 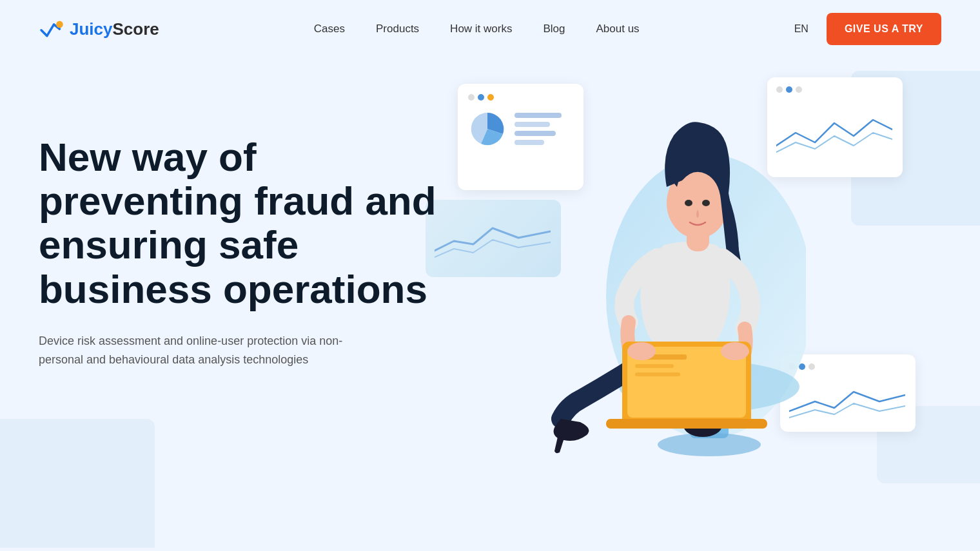 What do you see at coordinates (493, 238) in the screenshot?
I see `dashboard-card-mid` at bounding box center [493, 238].